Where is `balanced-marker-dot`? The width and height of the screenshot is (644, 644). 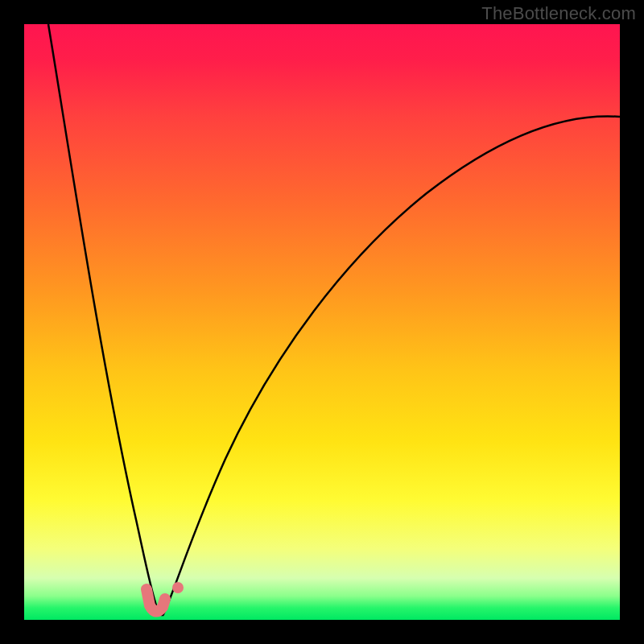
balanced-marker-dot is located at coordinates (178, 588).